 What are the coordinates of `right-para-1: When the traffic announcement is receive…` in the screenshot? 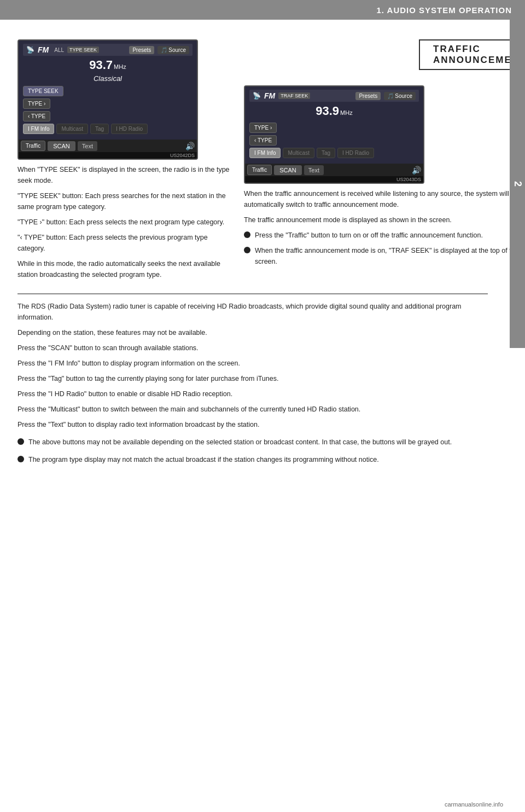 It's located at (384, 199).